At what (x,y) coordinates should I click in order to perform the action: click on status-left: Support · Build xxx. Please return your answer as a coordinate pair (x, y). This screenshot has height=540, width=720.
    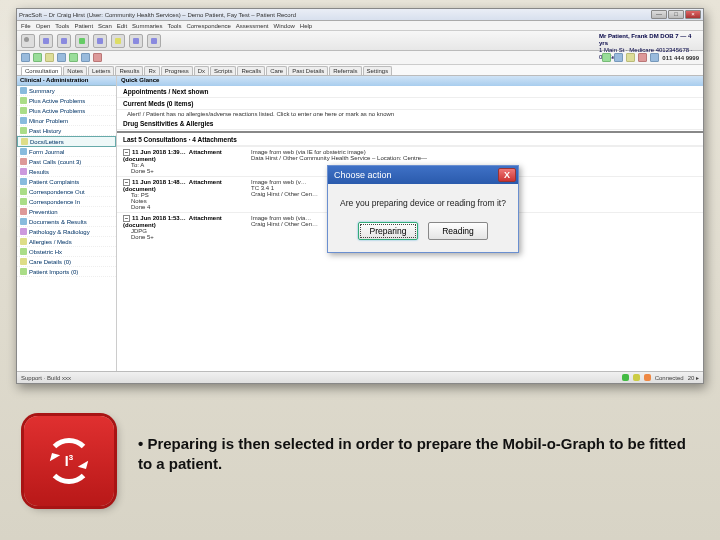
    Looking at the image, I should click on (46, 378).